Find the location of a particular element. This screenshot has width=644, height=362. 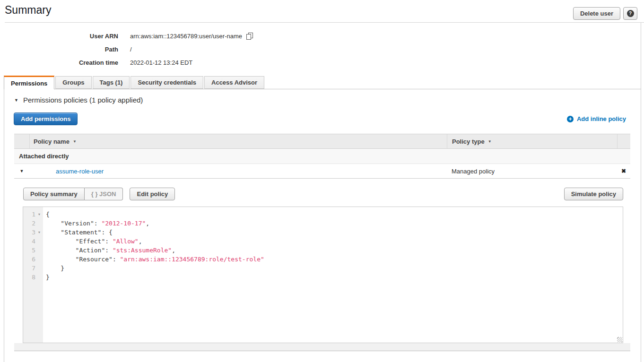

header-divider is located at coordinates (324, 23).